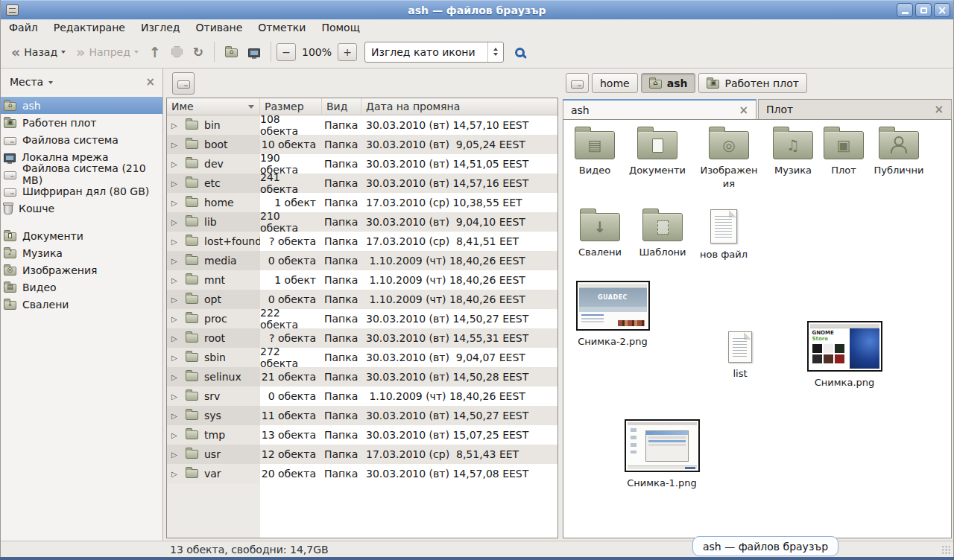 The image size is (954, 560). I want to click on tree-row: ▷lib210 обектаПапка30.03.2010 (вт) 9,04,…, so click(362, 222).